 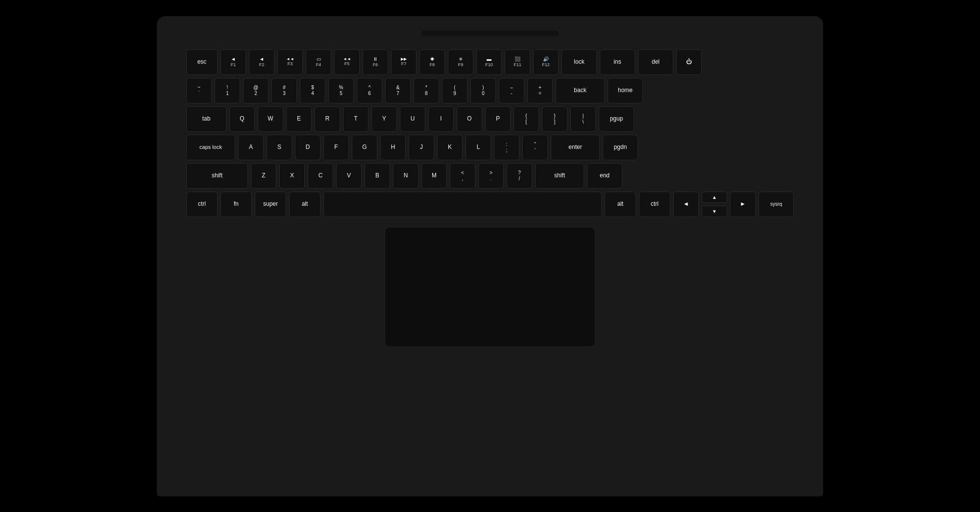 I want to click on key-f11: ⬛F11, so click(x=517, y=62).